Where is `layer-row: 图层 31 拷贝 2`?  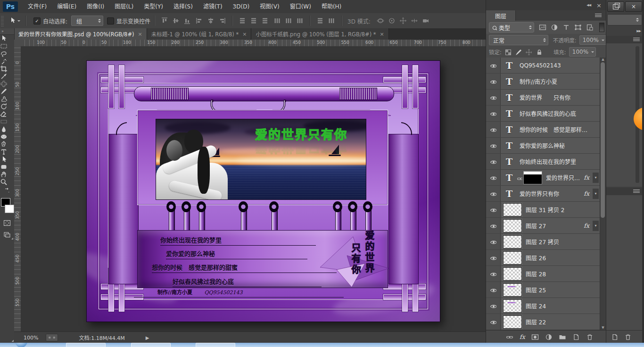
layer-row: 图层 31 拷贝 2 is located at coordinates (546, 210).